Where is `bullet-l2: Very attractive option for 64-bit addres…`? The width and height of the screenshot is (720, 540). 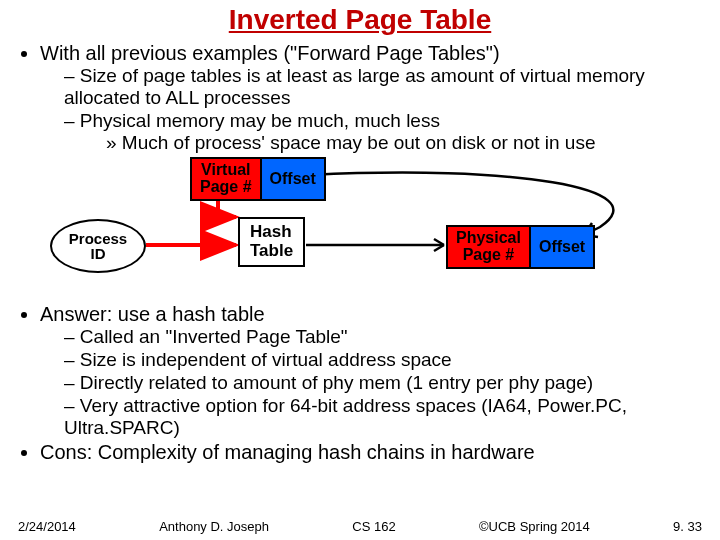 bullet-l2: Very attractive option for 64-bit addres… is located at coordinates (383, 417).